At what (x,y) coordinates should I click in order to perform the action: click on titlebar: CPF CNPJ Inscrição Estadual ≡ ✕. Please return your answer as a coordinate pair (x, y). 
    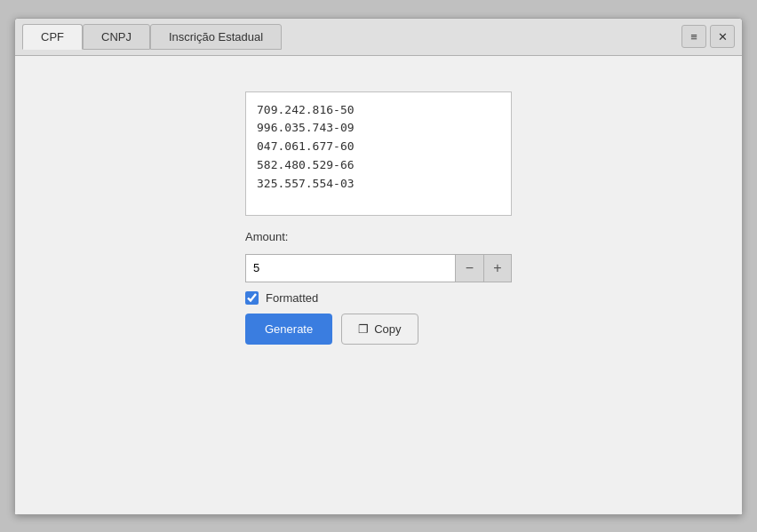
    Looking at the image, I should click on (378, 37).